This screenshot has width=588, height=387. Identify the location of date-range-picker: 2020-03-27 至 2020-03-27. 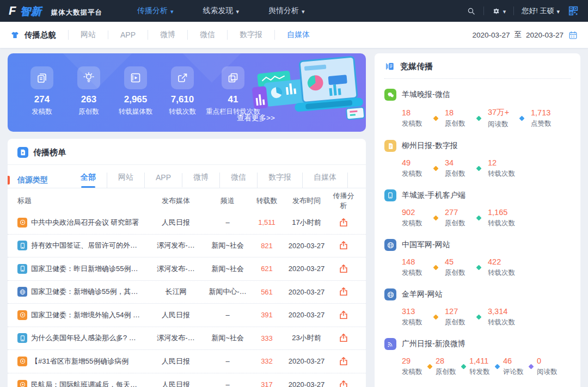
(525, 35).